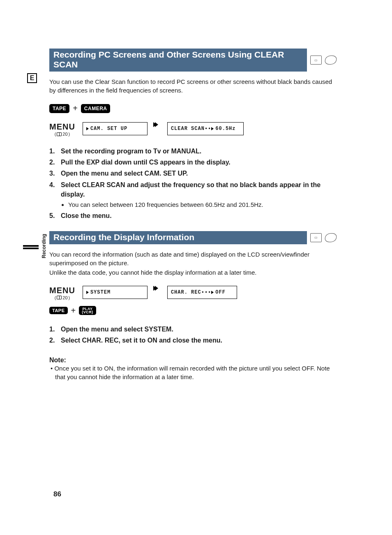 The height and width of the screenshot is (535, 392). I want to click on menu-box-system: SYSTEM, so click(115, 292).